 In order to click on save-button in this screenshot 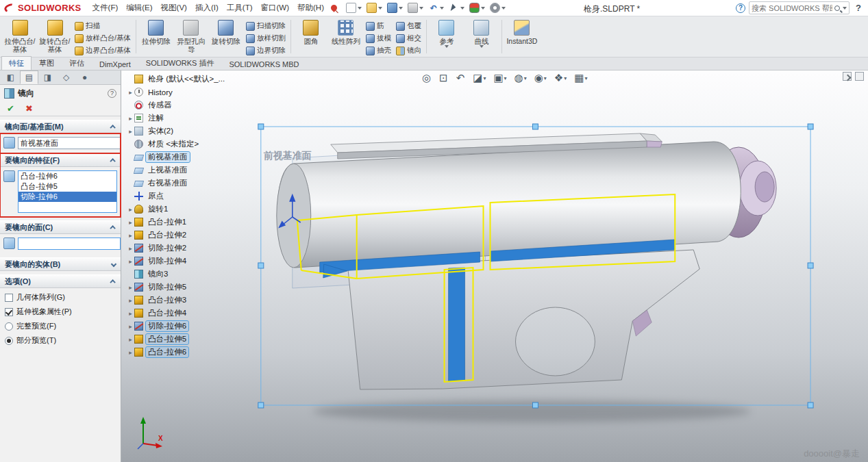, I will do `click(395, 8)`.